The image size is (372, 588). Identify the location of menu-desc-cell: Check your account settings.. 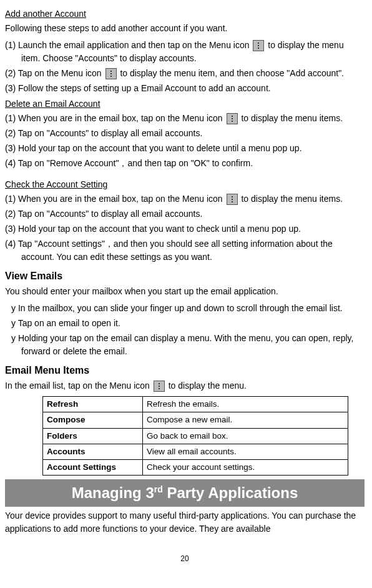
(246, 467).